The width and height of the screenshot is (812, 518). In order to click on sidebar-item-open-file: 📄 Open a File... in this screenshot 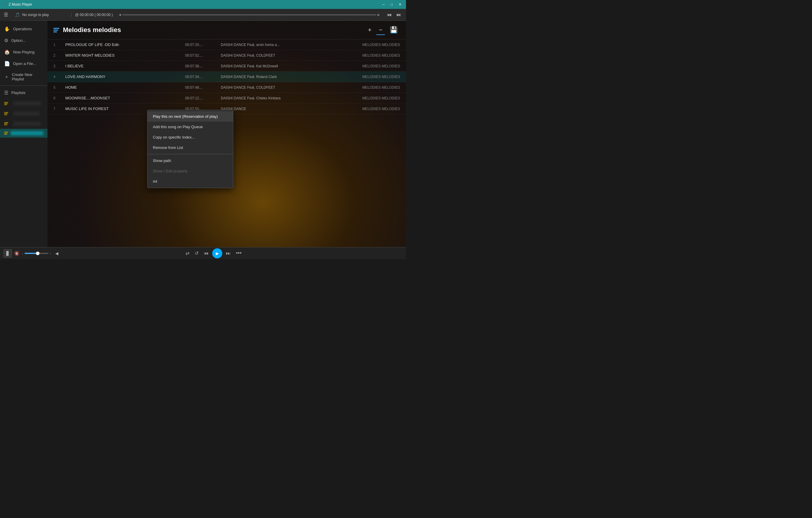, I will do `click(24, 64)`.